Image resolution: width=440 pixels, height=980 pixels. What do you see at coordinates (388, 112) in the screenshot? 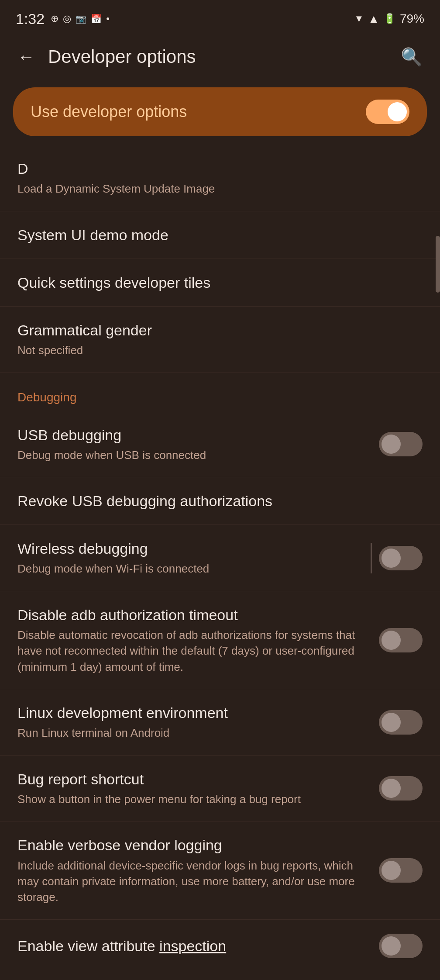
I see `dev-options-toggle` at bounding box center [388, 112].